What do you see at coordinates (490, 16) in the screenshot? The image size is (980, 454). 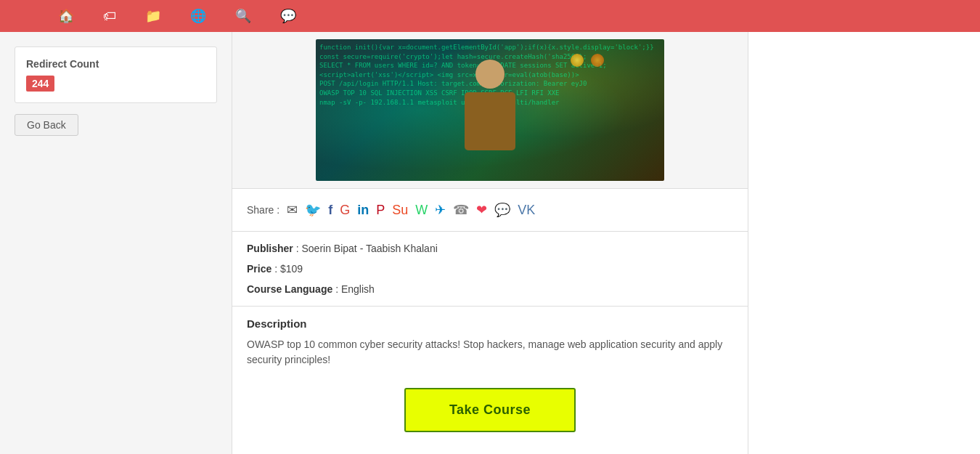 I see `navbar: 🏠 🏷 📁 🌐 🔍 💬` at bounding box center [490, 16].